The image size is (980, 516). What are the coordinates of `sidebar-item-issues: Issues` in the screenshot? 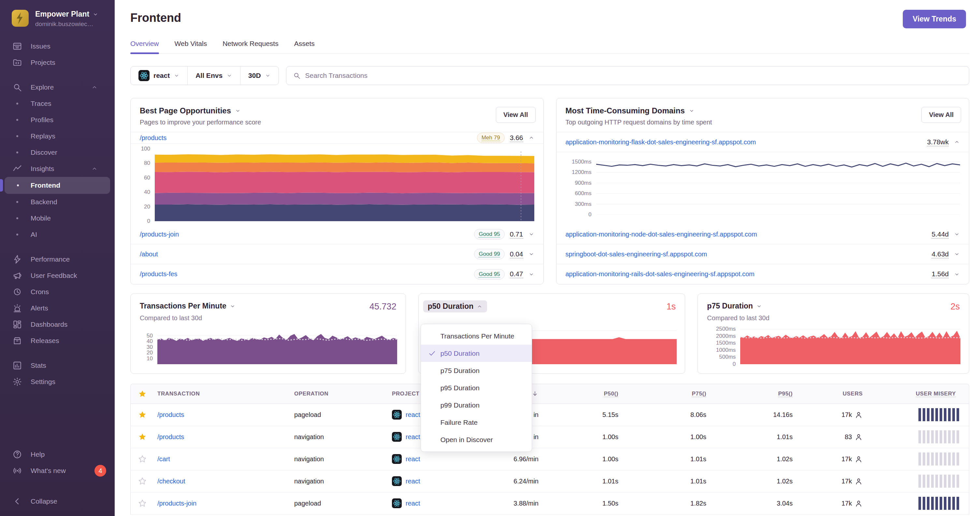 It's located at (57, 46).